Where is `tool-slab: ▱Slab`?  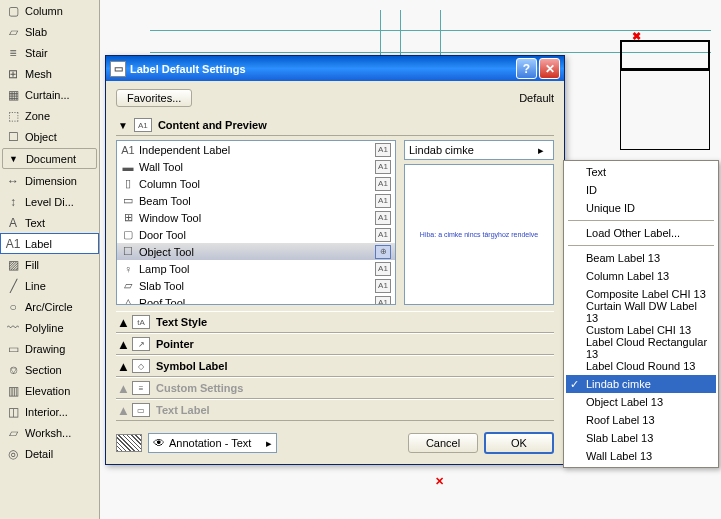 tool-slab: ▱Slab is located at coordinates (50, 32).